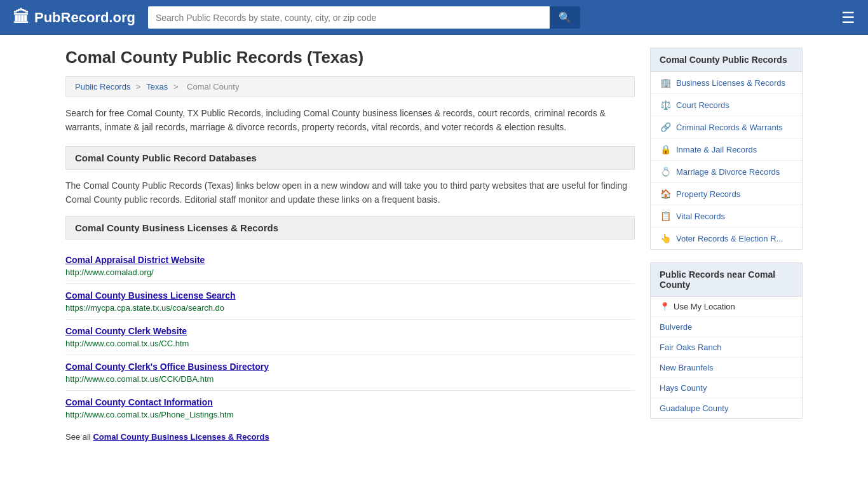 The height and width of the screenshot is (488, 868). What do you see at coordinates (350, 437) in the screenshot?
I see `see-all-text: See all Comal County Business Licenses &…` at bounding box center [350, 437].